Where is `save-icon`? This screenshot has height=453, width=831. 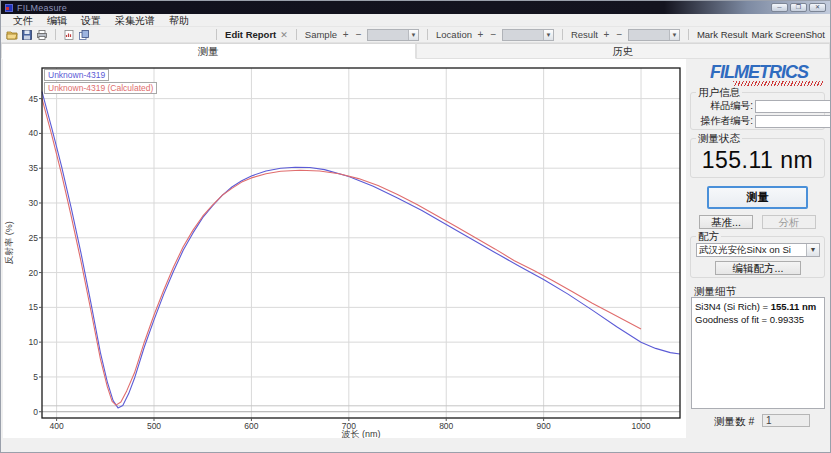 save-icon is located at coordinates (27, 35).